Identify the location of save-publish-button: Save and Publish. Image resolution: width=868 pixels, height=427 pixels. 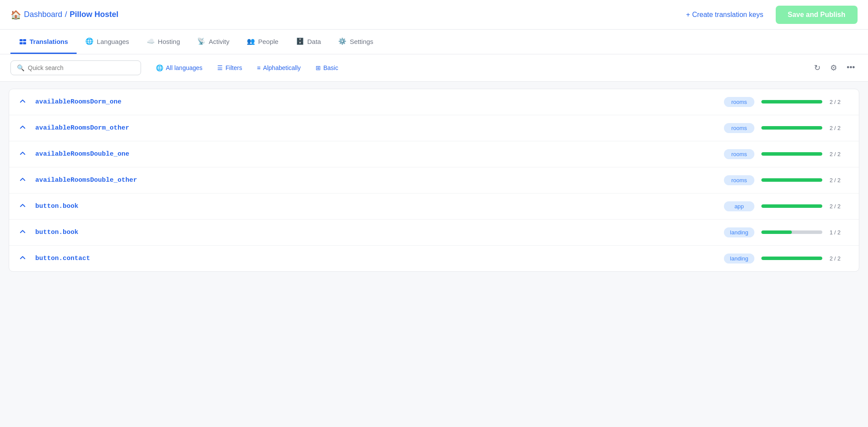
(817, 15).